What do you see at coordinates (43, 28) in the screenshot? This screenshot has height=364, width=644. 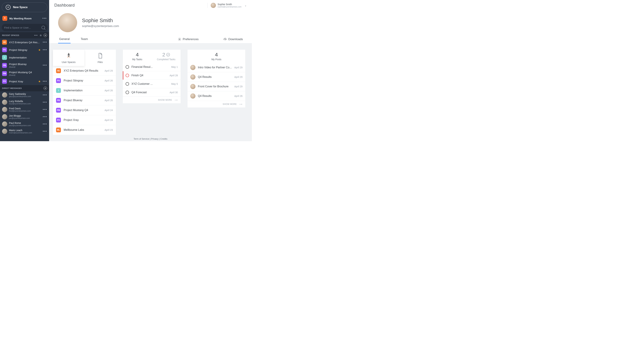 I see `search-icon` at bounding box center [43, 28].